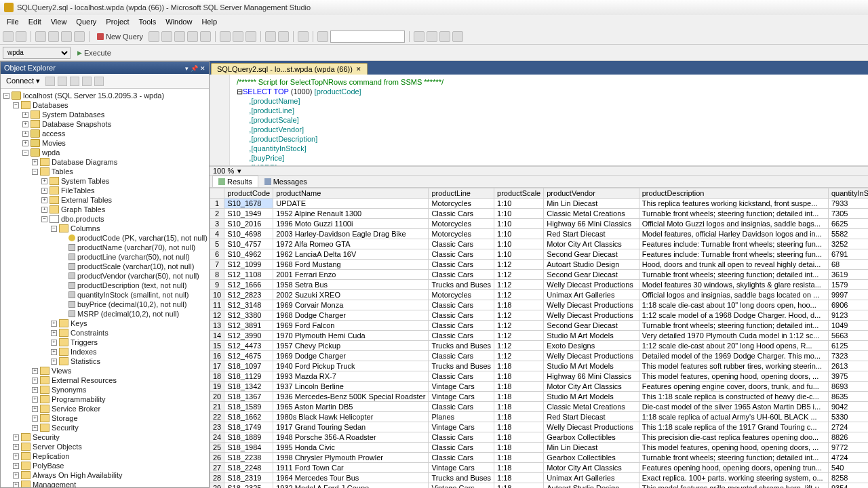  I want to click on cell: Motor City Art Classics, so click(591, 244).